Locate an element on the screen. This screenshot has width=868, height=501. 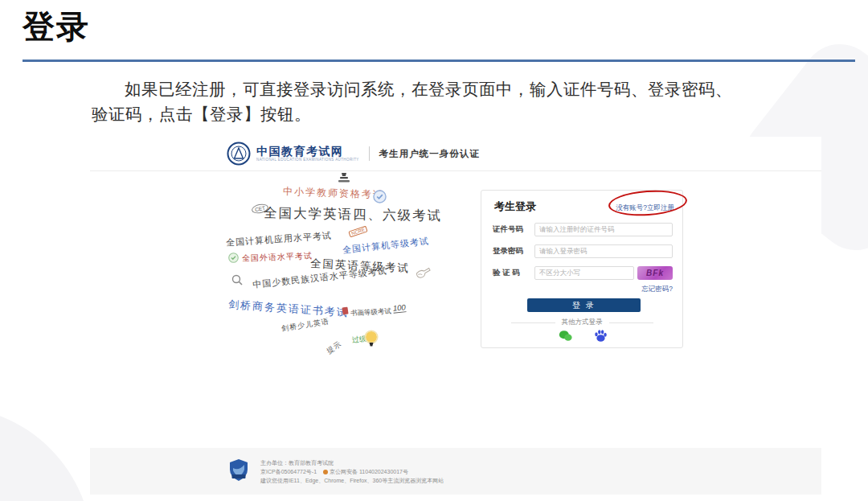
wordcloud-exam: 全国计算机应用水平考试 is located at coordinates (280, 239).